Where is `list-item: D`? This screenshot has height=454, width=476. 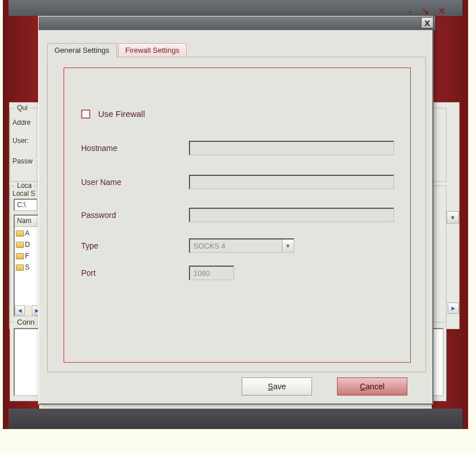 list-item: D is located at coordinates (23, 245).